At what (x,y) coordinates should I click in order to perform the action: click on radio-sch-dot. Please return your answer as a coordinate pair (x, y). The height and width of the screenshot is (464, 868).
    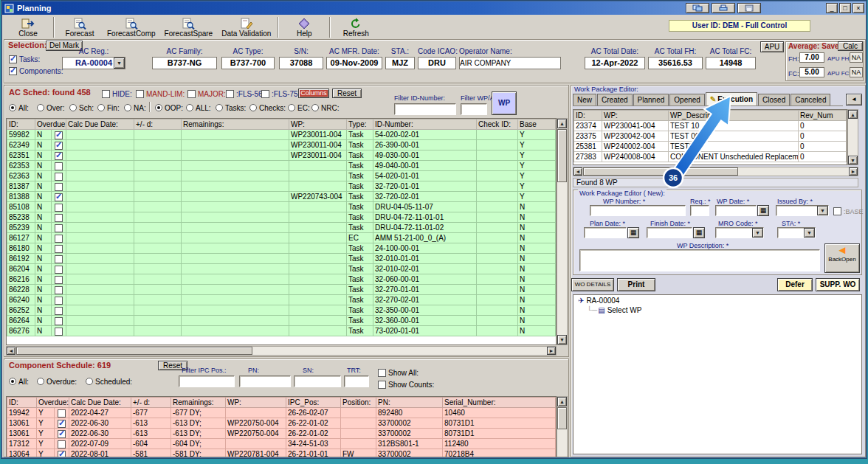
    Looking at the image, I should click on (73, 108).